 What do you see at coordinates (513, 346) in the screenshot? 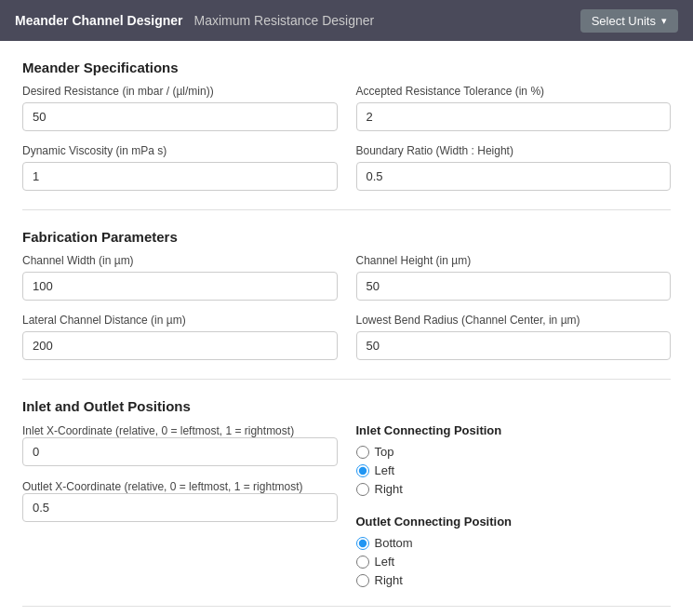
I see `lowest-bend-radius-input` at bounding box center [513, 346].